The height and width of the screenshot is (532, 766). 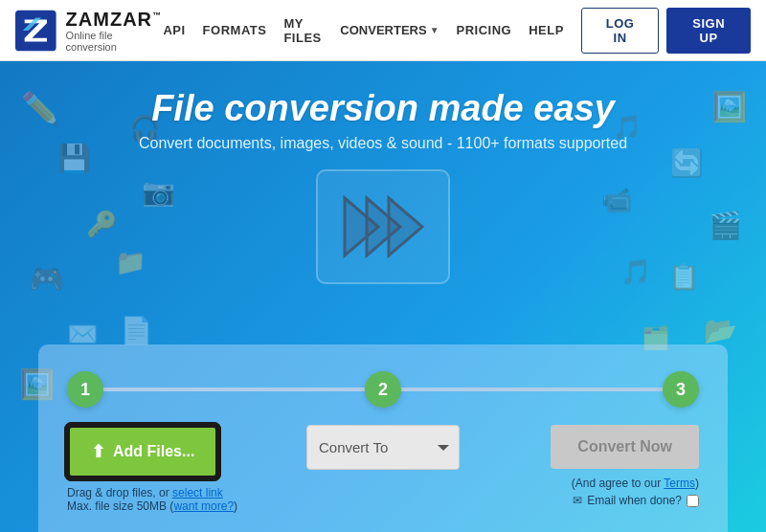 What do you see at coordinates (619, 483) in the screenshot?
I see `agree-text: (And agree to our` at bounding box center [619, 483].